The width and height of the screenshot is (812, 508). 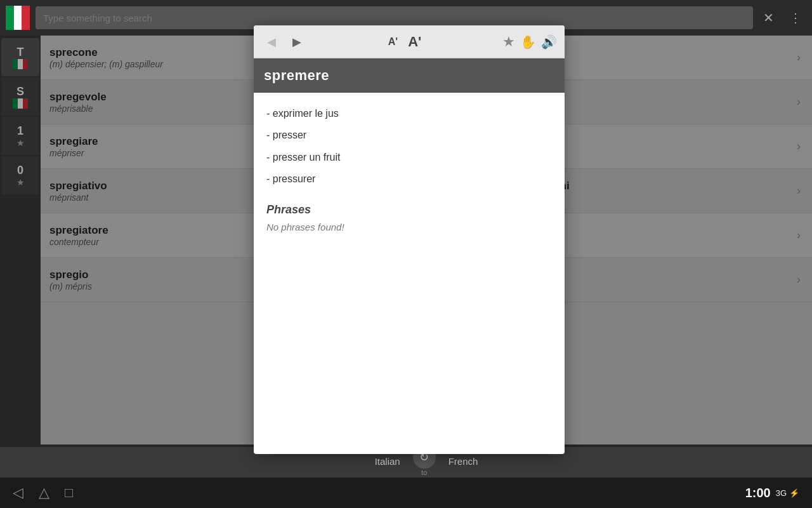 I want to click on translation-item: - exprimer le jus, so click(x=409, y=114).